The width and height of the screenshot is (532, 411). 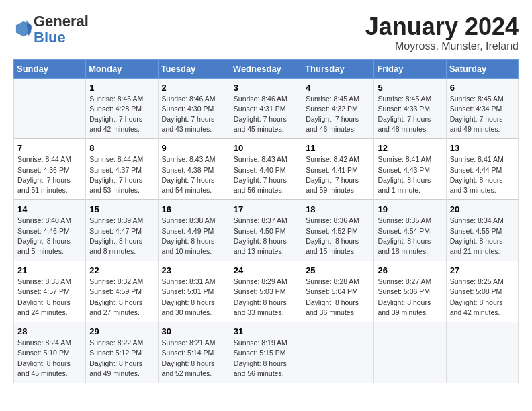 What do you see at coordinates (482, 114) in the screenshot?
I see `day-info: Sunrise: 8:45 AM Sunset: 4:34 PM Dayligh…` at bounding box center [482, 114].